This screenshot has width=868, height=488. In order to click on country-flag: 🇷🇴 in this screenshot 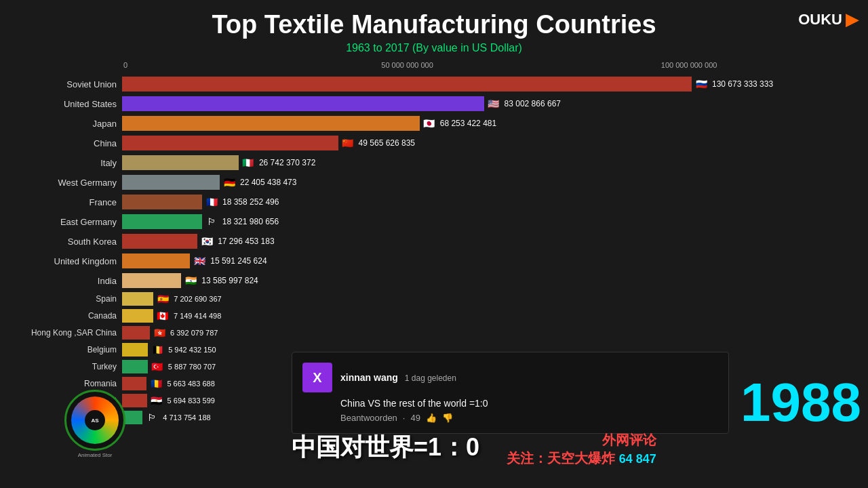, I will do `click(156, 384)`.